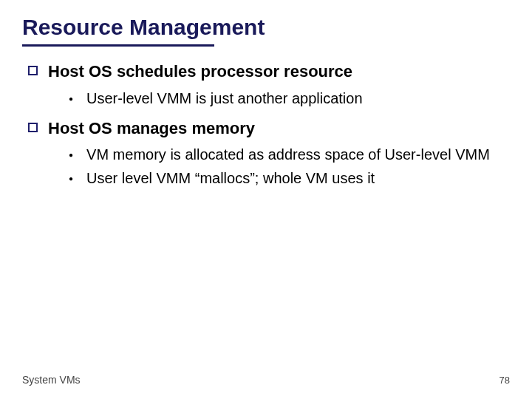  I want to click on title-underline, so click(118, 46).